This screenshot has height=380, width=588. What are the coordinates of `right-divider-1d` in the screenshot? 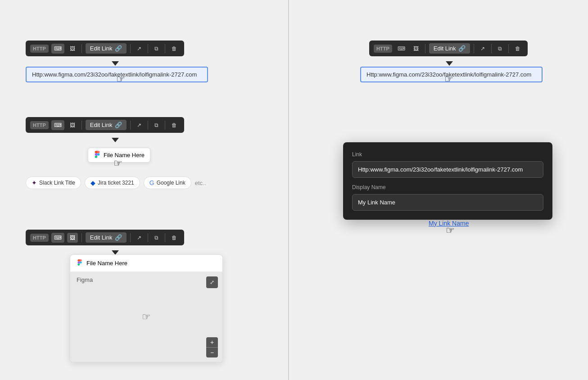 It's located at (509, 49).